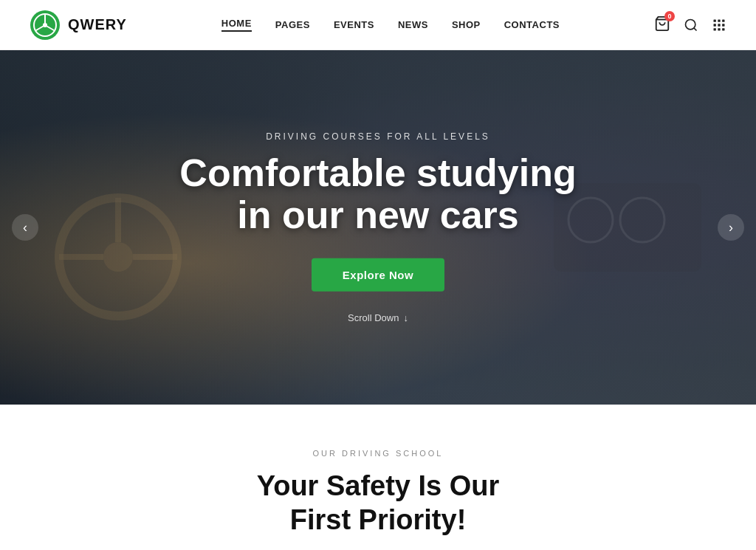  What do you see at coordinates (691, 25) in the screenshot?
I see `search-button` at bounding box center [691, 25].